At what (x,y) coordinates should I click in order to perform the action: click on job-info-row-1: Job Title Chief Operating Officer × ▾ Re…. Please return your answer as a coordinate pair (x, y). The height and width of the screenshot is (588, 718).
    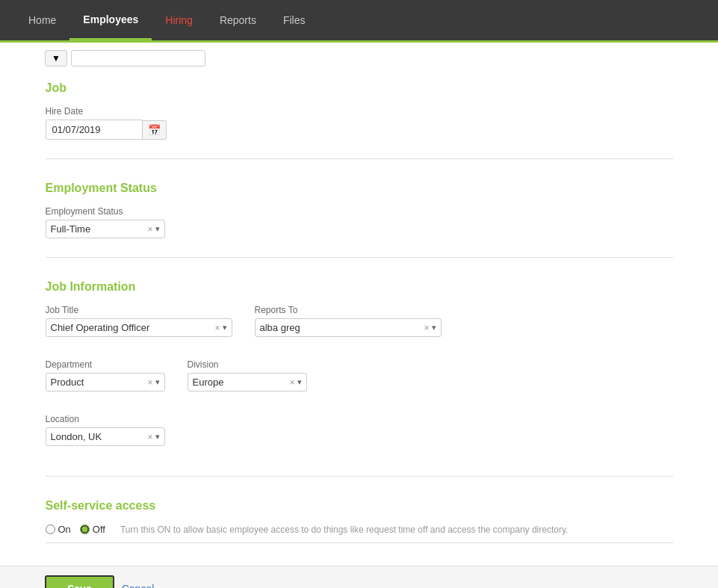
    Looking at the image, I should click on (359, 327).